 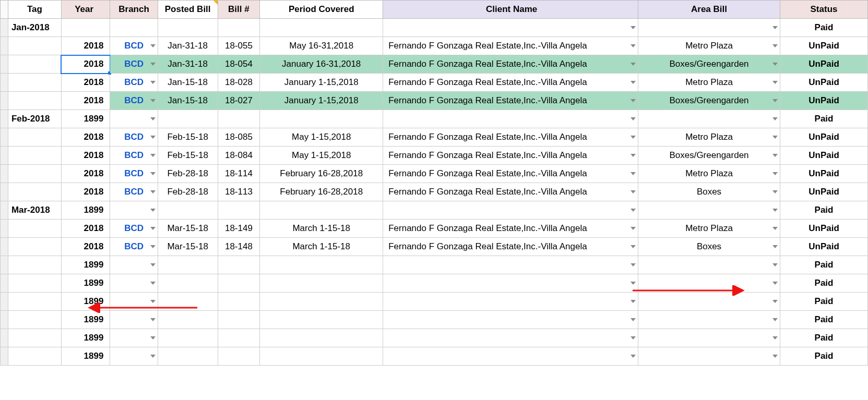 What do you see at coordinates (709, 192) in the screenshot?
I see `cell-area: Boxes` at bounding box center [709, 192].